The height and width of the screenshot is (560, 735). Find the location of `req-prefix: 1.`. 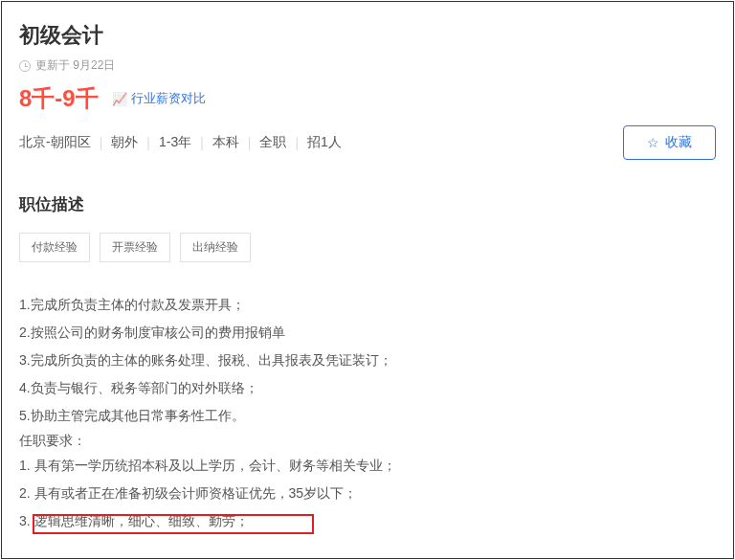

req-prefix: 1. is located at coordinates (27, 465).